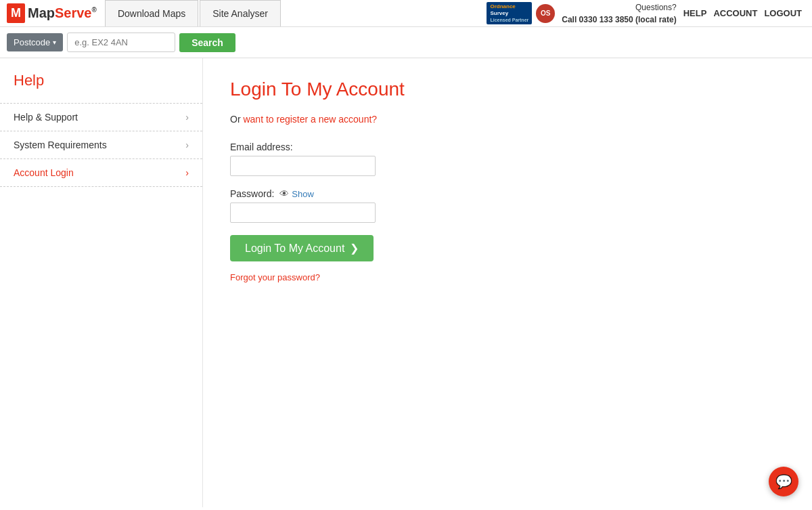 The width and height of the screenshot is (812, 510). Describe the element at coordinates (508, 89) in the screenshot. I see `page-title: Login To My Account` at that location.